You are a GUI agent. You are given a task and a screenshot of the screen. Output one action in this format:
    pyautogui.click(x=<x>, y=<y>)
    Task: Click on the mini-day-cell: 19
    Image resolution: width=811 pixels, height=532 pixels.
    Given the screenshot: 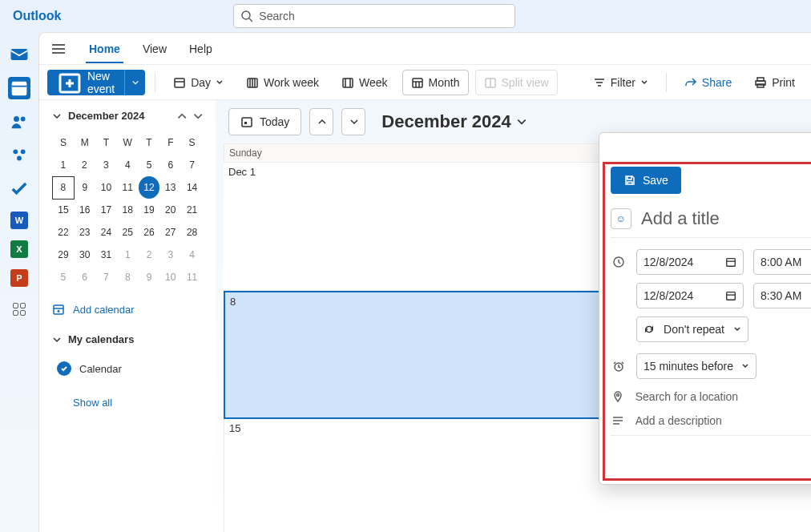 What is the action you would take?
    pyautogui.click(x=149, y=210)
    